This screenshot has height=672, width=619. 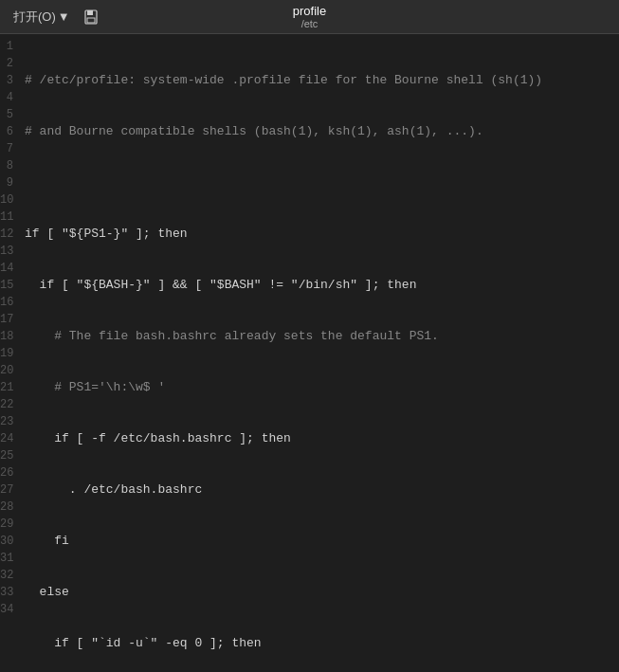 I want to click on line-number: 27, so click(x=7, y=490).